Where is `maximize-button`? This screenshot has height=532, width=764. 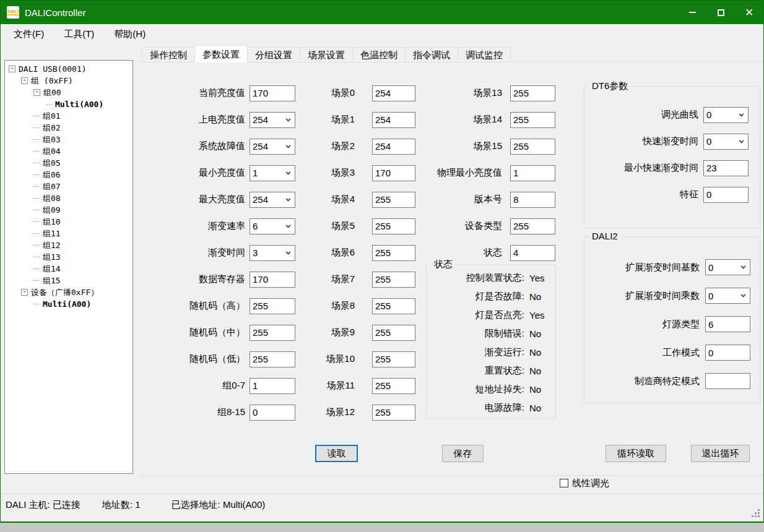
maximize-button is located at coordinates (721, 12).